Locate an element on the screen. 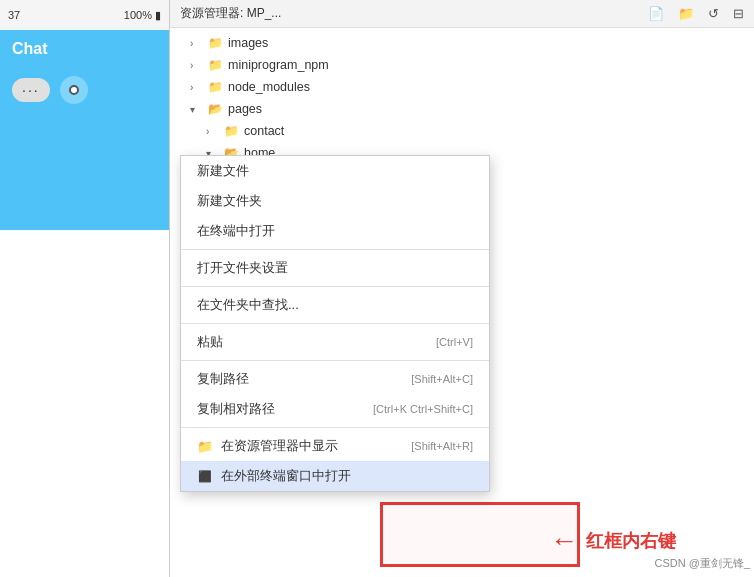  context-menu-new-file: 新建文件 is located at coordinates (335, 171).